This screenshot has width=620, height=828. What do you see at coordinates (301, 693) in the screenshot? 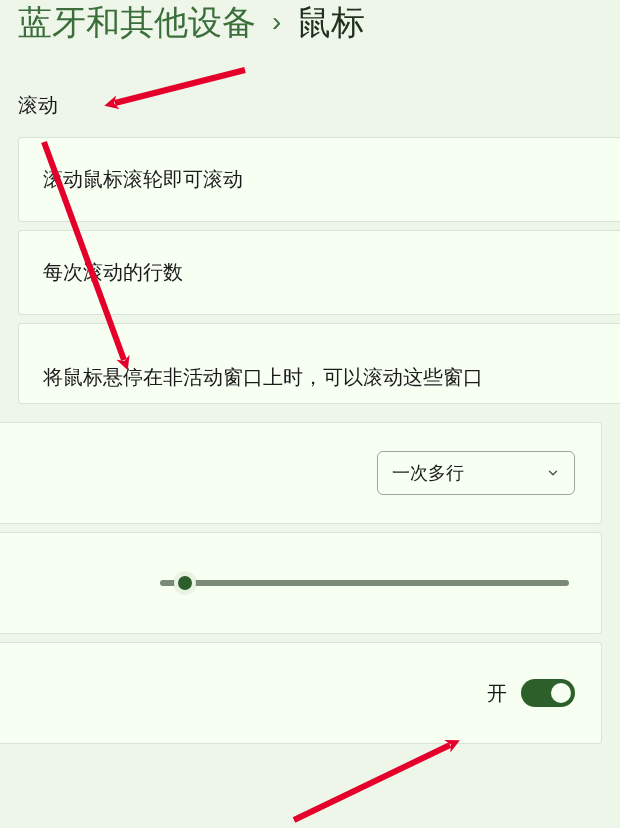
I see `setting-row-toggle: 开` at bounding box center [301, 693].